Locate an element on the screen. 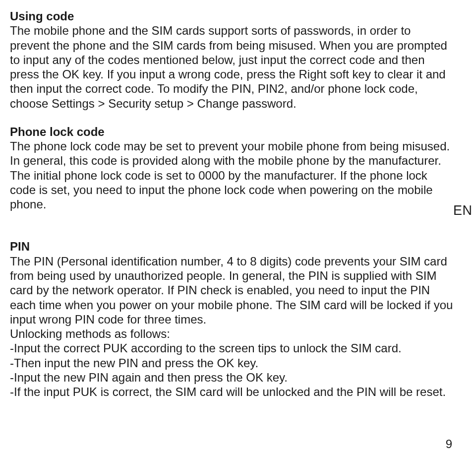 The image size is (476, 457). unlocking-step-4: -If the input PUK is correct, the SIM ca… is located at coordinates (232, 392).